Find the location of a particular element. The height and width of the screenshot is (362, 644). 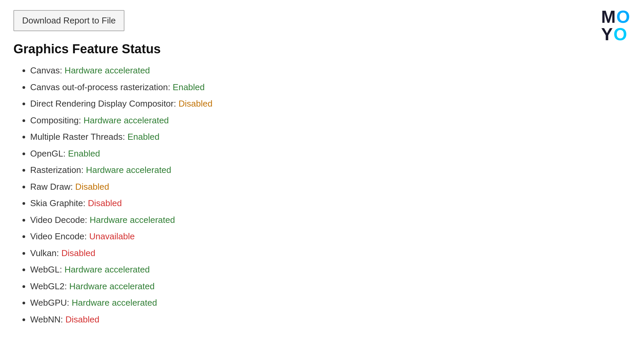

feature-list-item: Multiple Raster Threads: Enabled is located at coordinates (330, 137).